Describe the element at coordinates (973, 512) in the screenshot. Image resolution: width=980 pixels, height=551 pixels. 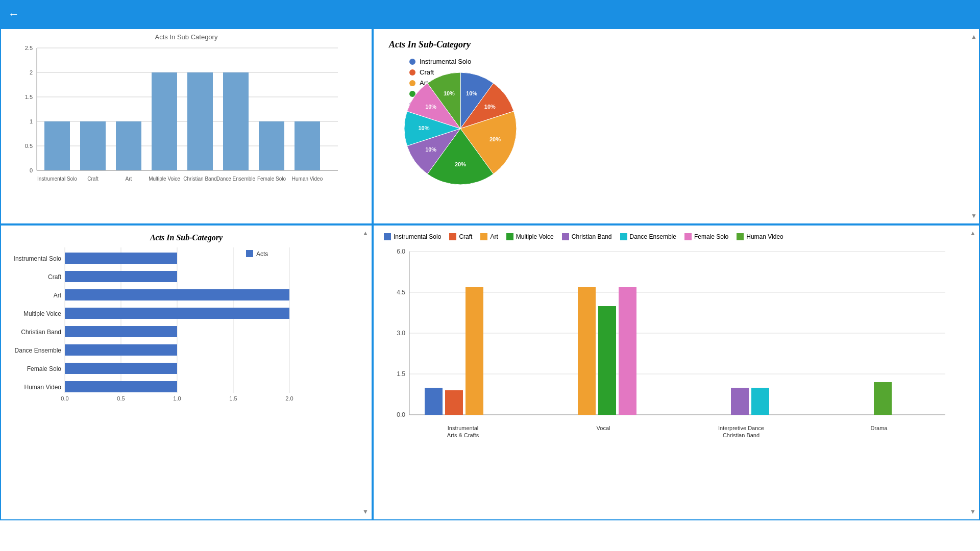
I see `q4-scroll-down: ▼` at that location.